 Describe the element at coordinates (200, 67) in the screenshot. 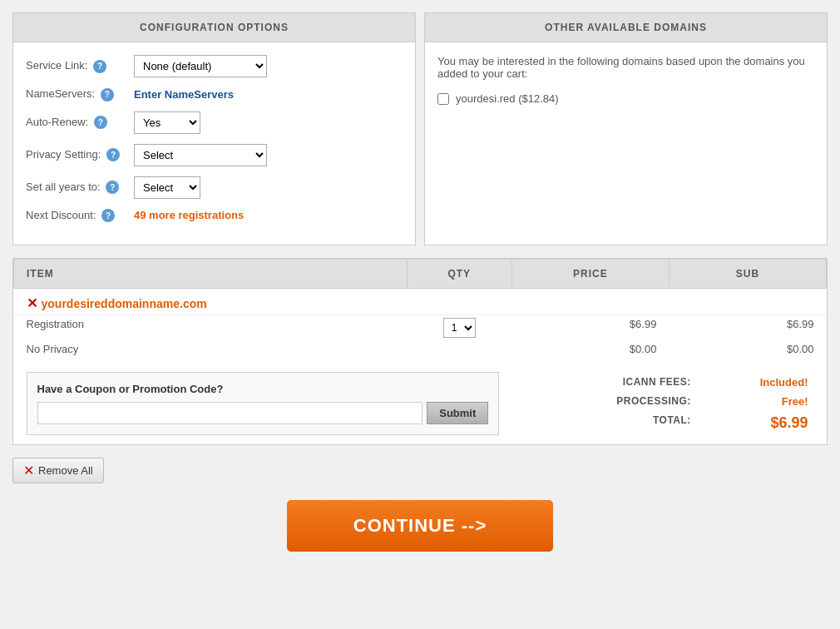

I see `service-link-select: None (default)` at that location.